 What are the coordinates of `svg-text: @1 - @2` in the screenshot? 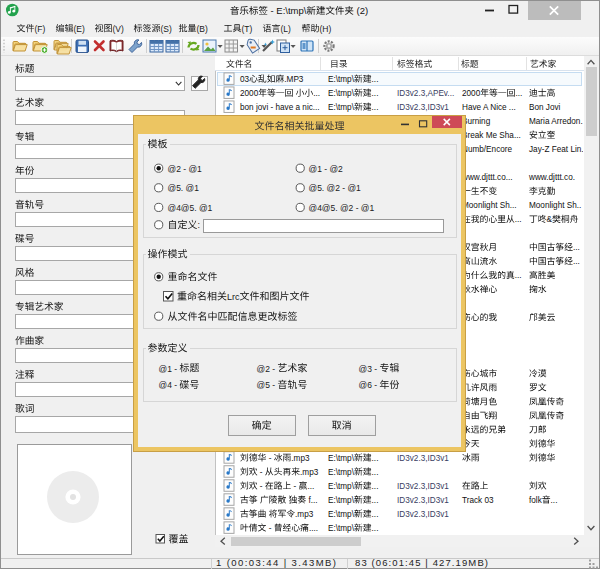 It's located at (326, 169).